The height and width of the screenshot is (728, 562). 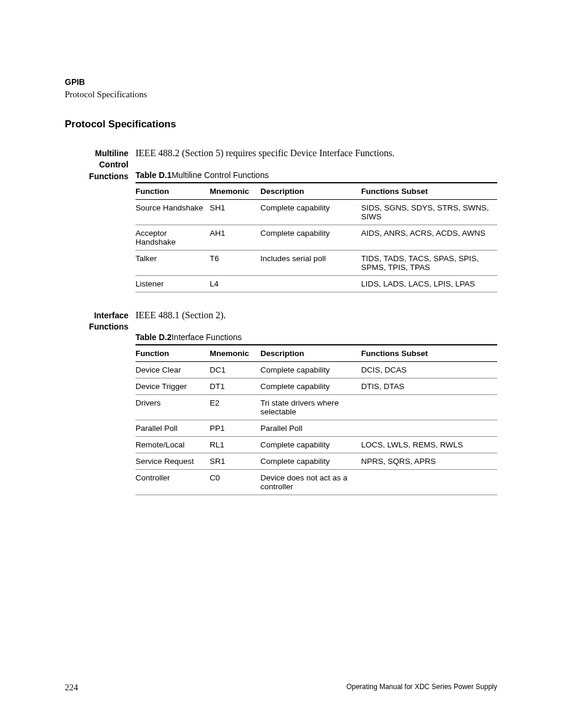 What do you see at coordinates (429, 461) in the screenshot?
I see `table-cell: NPRS, SQRS, APRS` at bounding box center [429, 461].